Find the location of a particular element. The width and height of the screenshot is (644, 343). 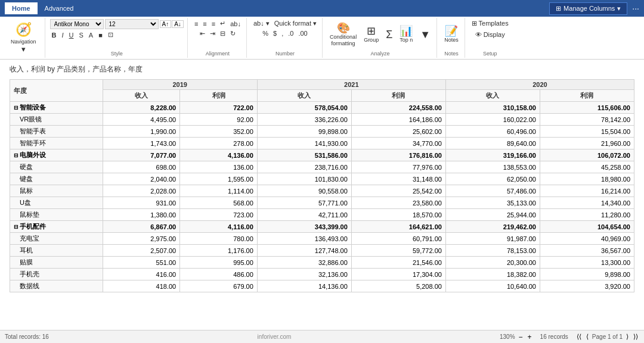

filter-button: ▼ is located at coordinates (425, 35).